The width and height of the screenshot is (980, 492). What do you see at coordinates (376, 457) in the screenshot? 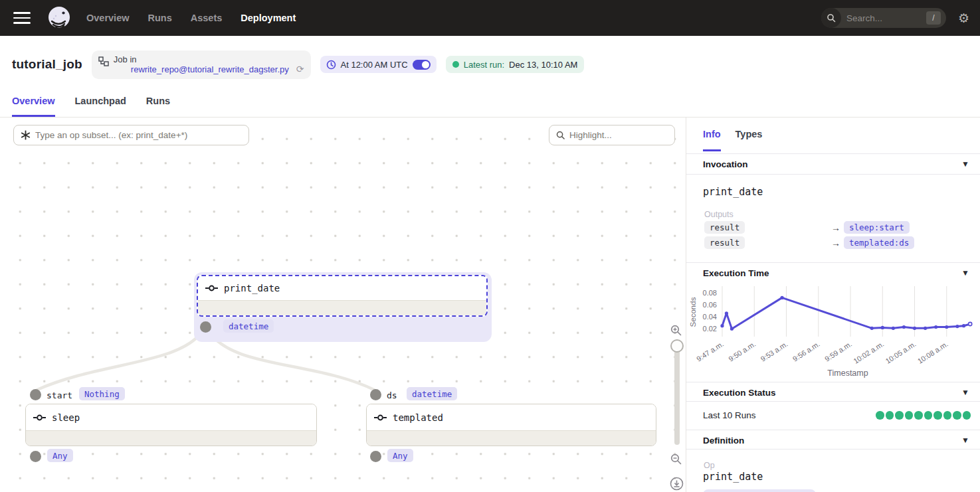
I see `templated-output-port` at bounding box center [376, 457].